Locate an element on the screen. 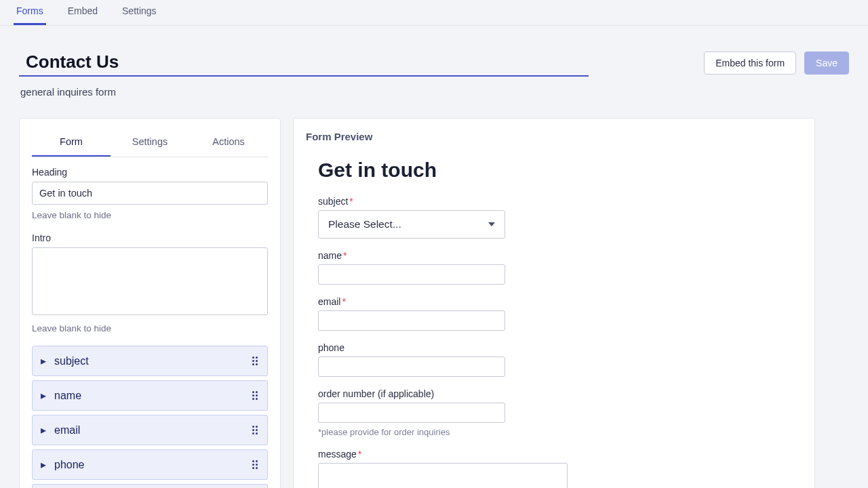 This screenshot has height=488, width=868. top-nav-settings: Settings is located at coordinates (140, 15).